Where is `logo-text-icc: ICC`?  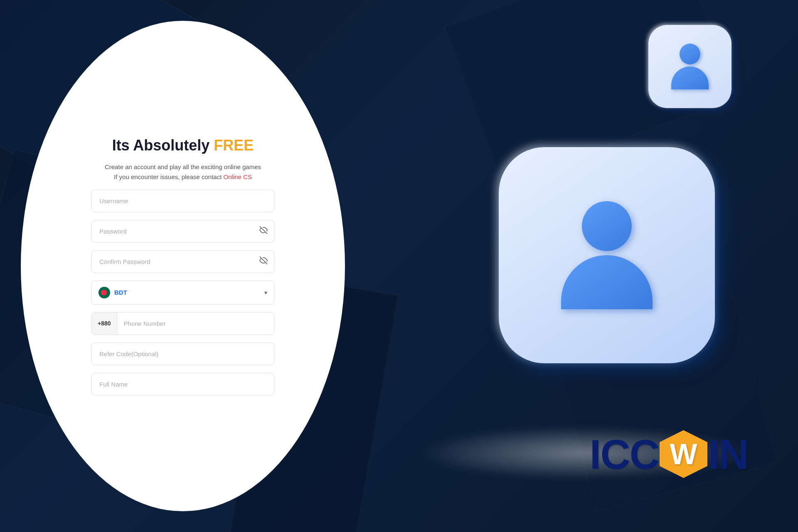
logo-text-icc: ICC is located at coordinates (624, 454).